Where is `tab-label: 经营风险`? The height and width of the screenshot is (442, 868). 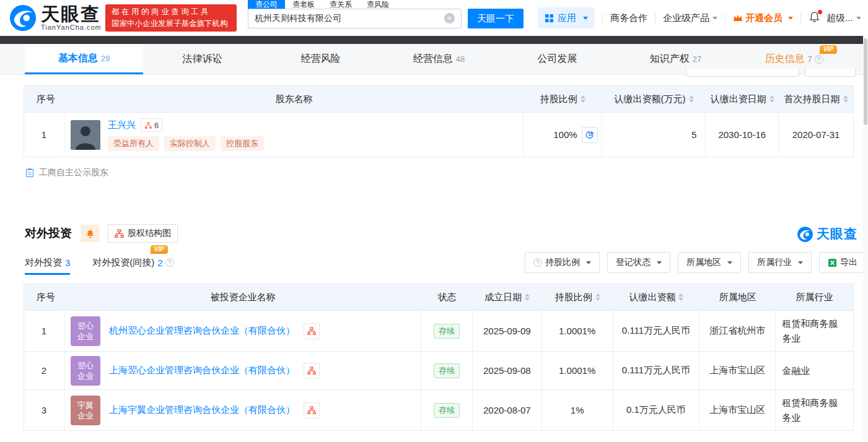
tab-label: 经营风险 is located at coordinates (321, 59).